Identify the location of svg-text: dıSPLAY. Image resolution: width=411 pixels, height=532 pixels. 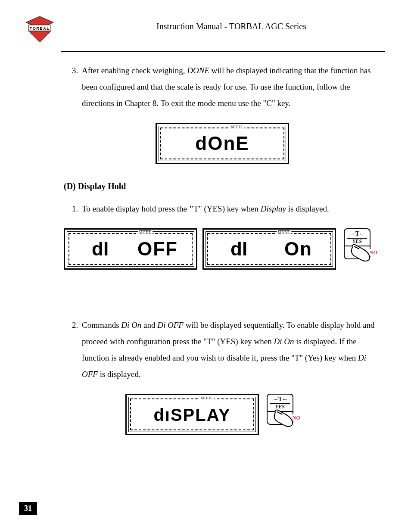
(192, 415).